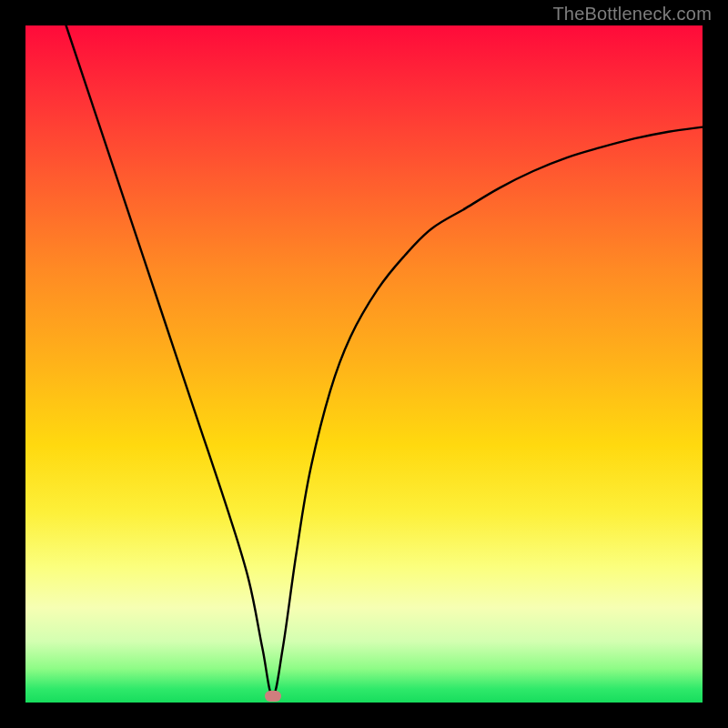  What do you see at coordinates (632, 15) in the screenshot?
I see `watermark-text: TheBottleneck.com` at bounding box center [632, 15].